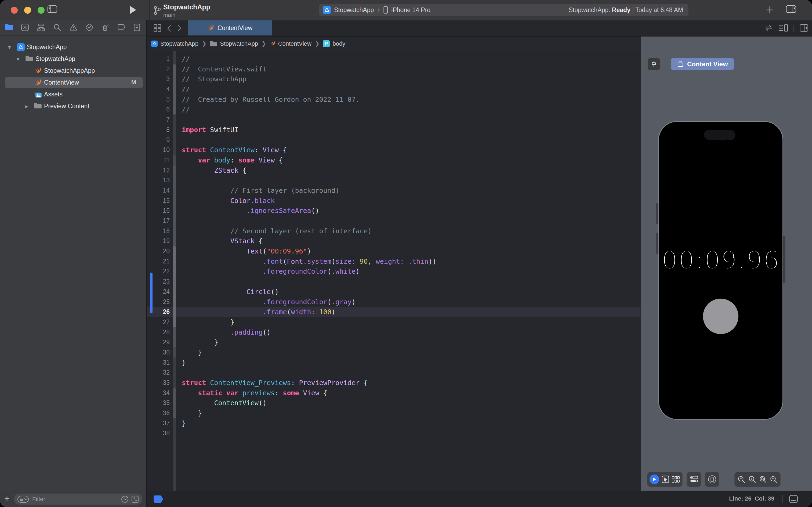 This screenshot has width=812, height=507. Describe the element at coordinates (158, 373) in the screenshot. I see `line-number: 32` at that location.